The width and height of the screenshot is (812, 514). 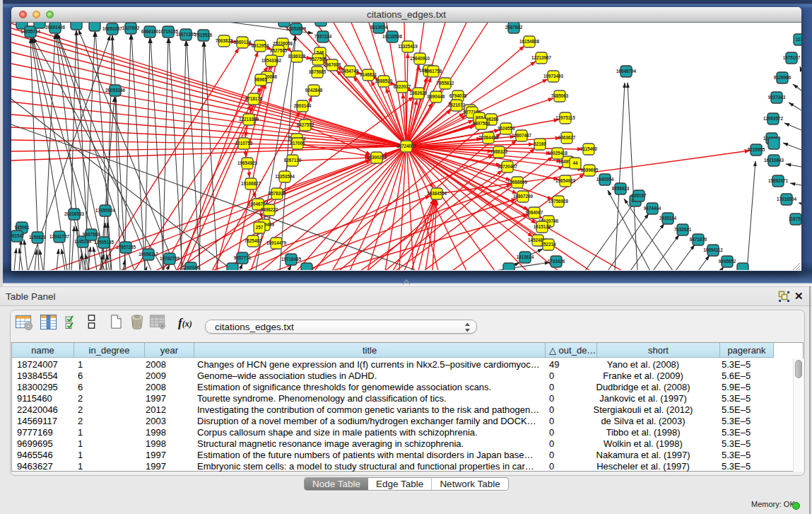 I want to click on svg-text: 8498222, so click(x=270, y=209).